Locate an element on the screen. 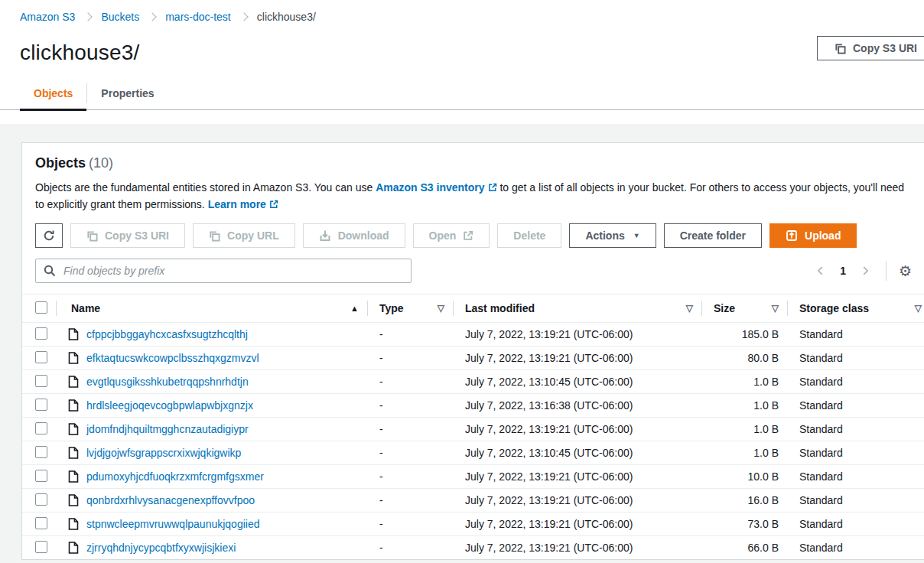 This screenshot has width=924, height=563. object-name-link: cfppcjbbggayhcxcasfxsugtzhcqlthj is located at coordinates (167, 334).